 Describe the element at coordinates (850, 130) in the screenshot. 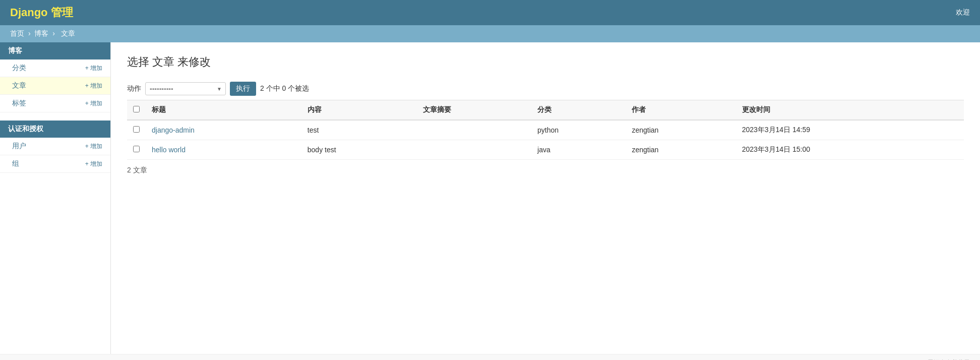

I see `row-modified-0: 2023年3月14日 14:59` at that location.